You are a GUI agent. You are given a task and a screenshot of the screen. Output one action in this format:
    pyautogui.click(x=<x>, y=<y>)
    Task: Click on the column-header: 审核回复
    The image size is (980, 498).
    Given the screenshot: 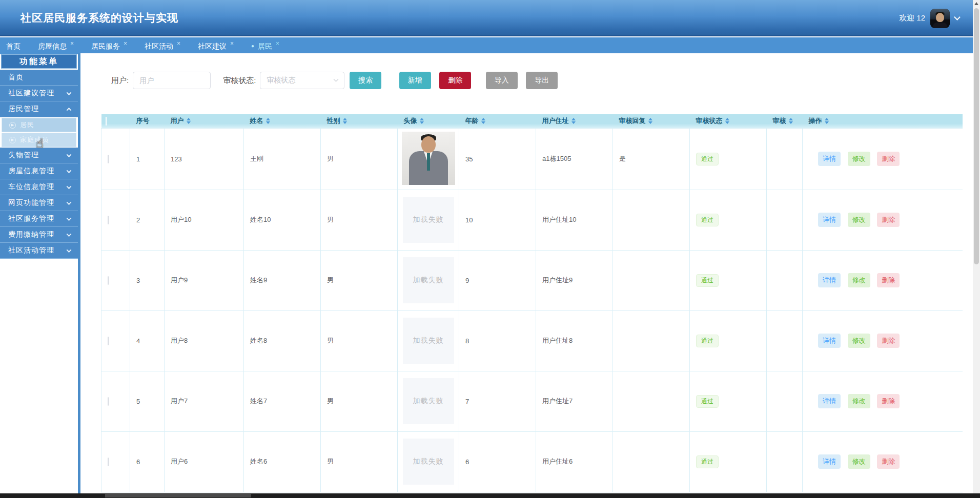 What is the action you would take?
    pyautogui.click(x=651, y=121)
    